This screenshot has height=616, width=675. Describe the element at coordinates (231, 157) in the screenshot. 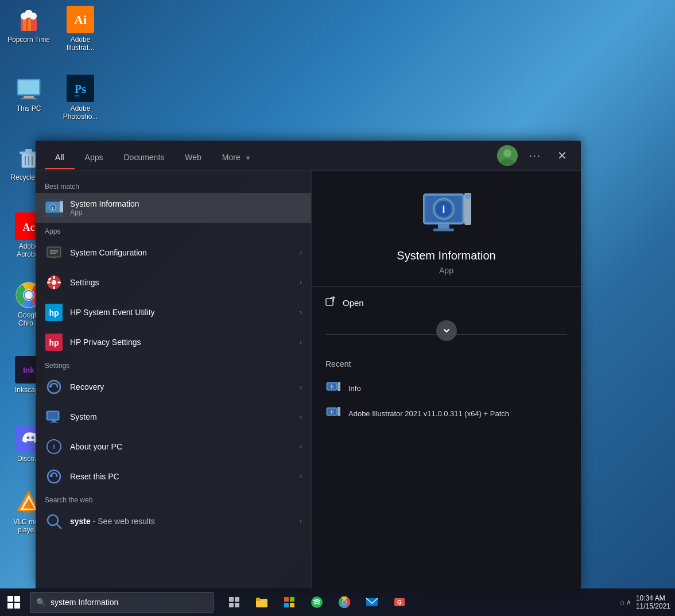

I see `more-tab-label: More` at that location.